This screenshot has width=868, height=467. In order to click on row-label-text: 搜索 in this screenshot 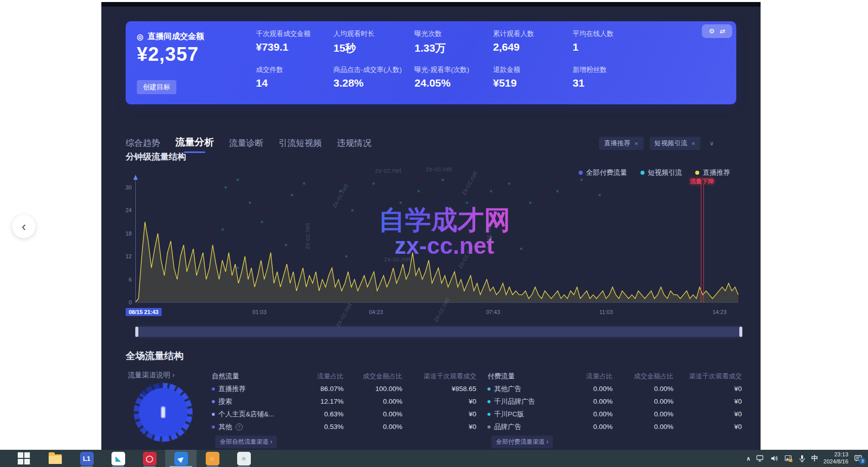, I will do `click(225, 402)`.